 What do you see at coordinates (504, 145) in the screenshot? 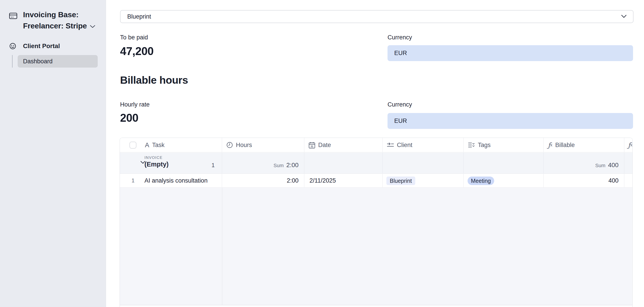
I see `column-header-tags: Tags` at bounding box center [504, 145].